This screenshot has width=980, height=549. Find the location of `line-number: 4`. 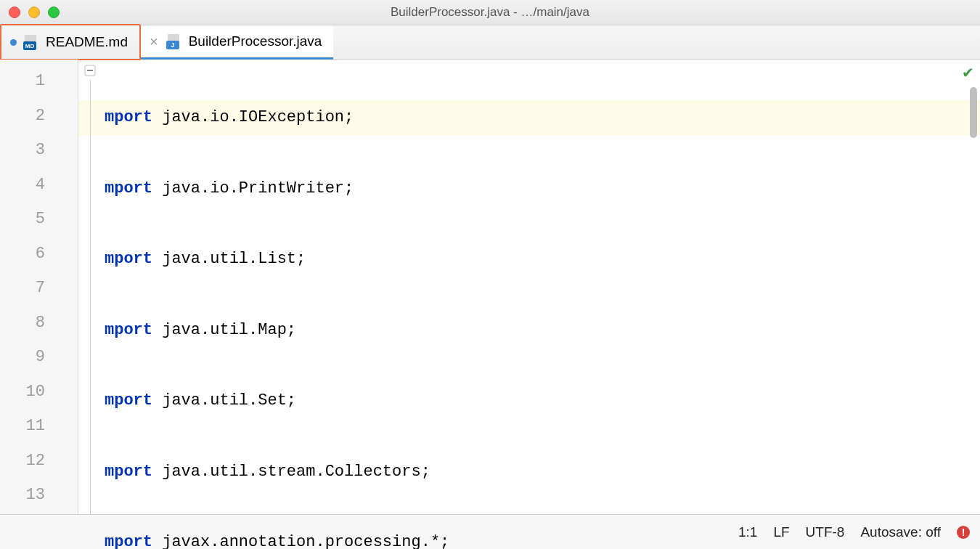

line-number: 4 is located at coordinates (39, 185).